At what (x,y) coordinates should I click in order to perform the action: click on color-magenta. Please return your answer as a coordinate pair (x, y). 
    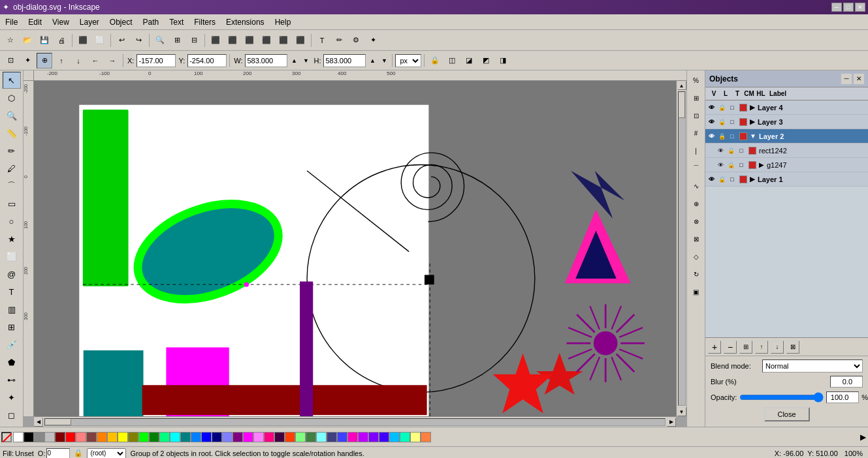
    Looking at the image, I should click on (248, 437).